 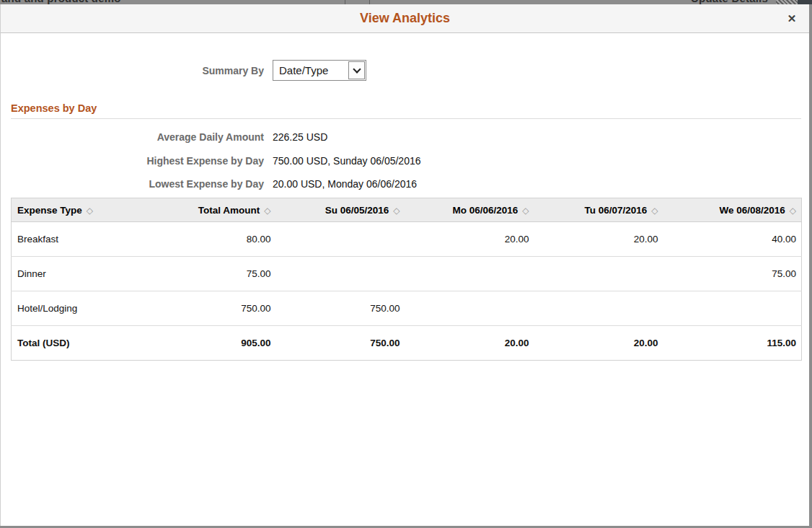 I want to click on stat-label: Average Daily Amount, so click(x=133, y=137).